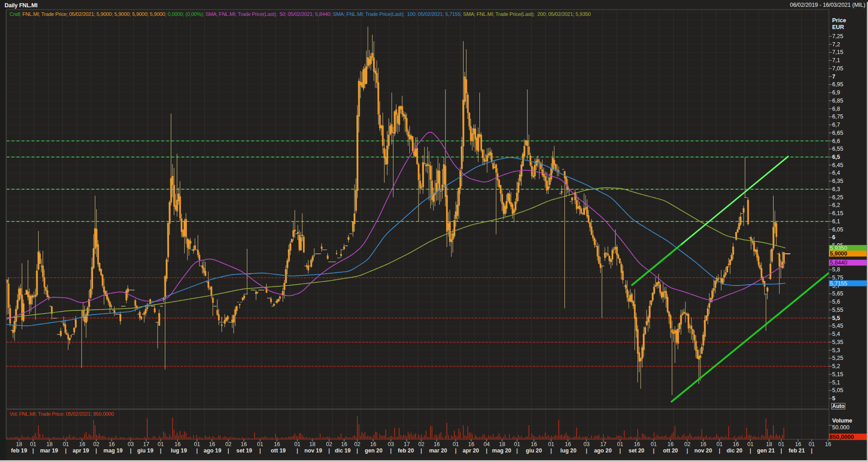 This screenshot has height=462, width=868. Describe the element at coordinates (833, 398) in the screenshot. I see `svg-text: 5` at that location.